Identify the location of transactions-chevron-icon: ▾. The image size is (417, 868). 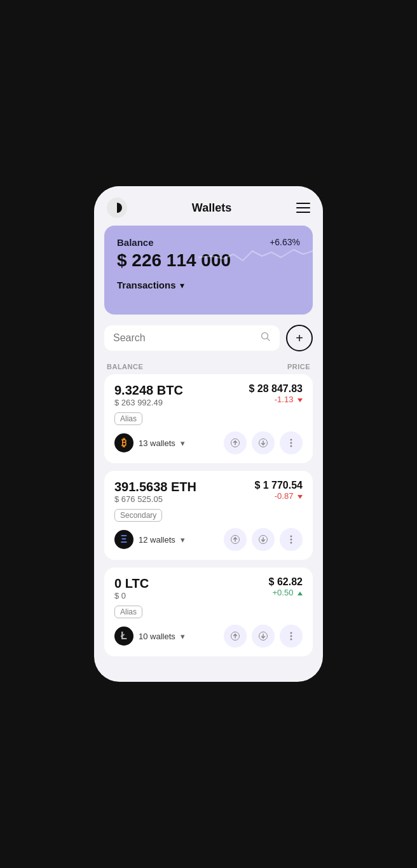
(182, 285).